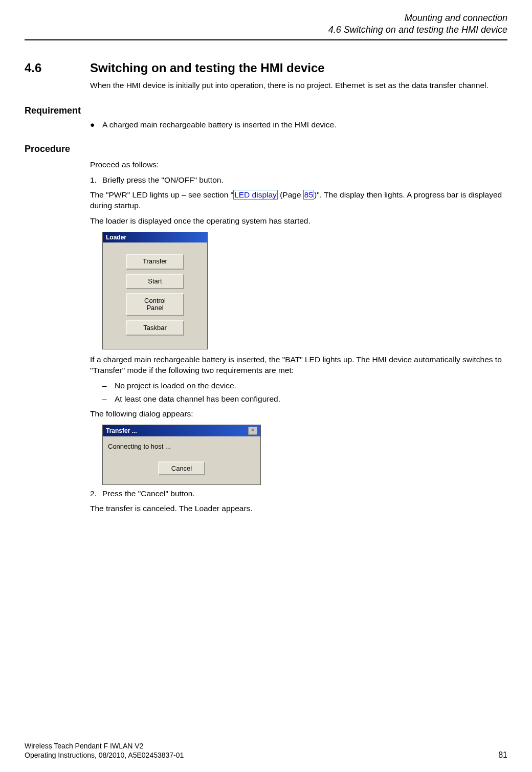 This screenshot has width=532, height=772. I want to click on section-intro-block: When the HMI device is initially put int…, so click(299, 86).